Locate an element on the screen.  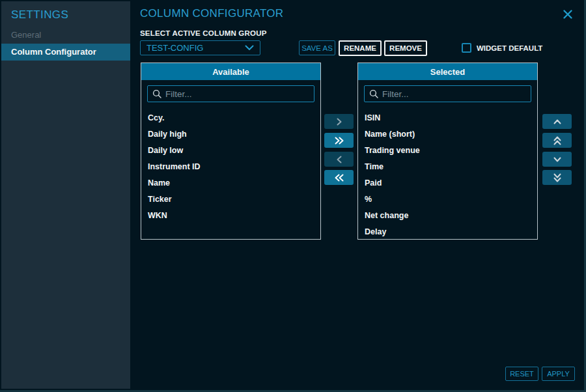
selected-filter-placeholder: Filter... is located at coordinates (396, 94).